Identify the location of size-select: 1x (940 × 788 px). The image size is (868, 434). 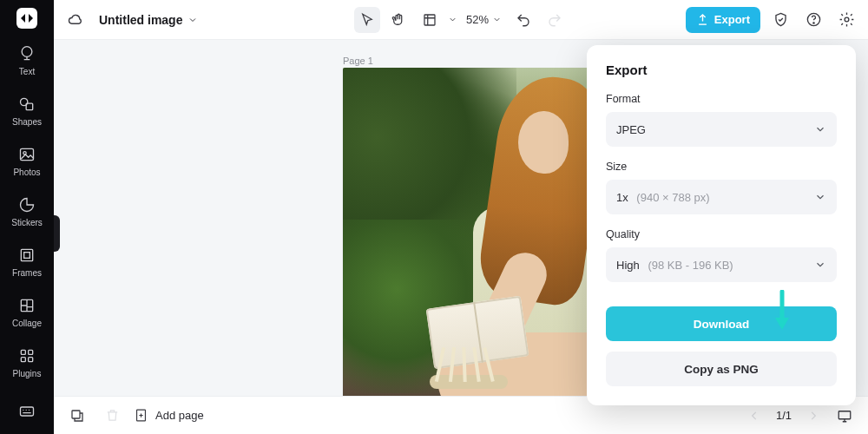
(721, 197).